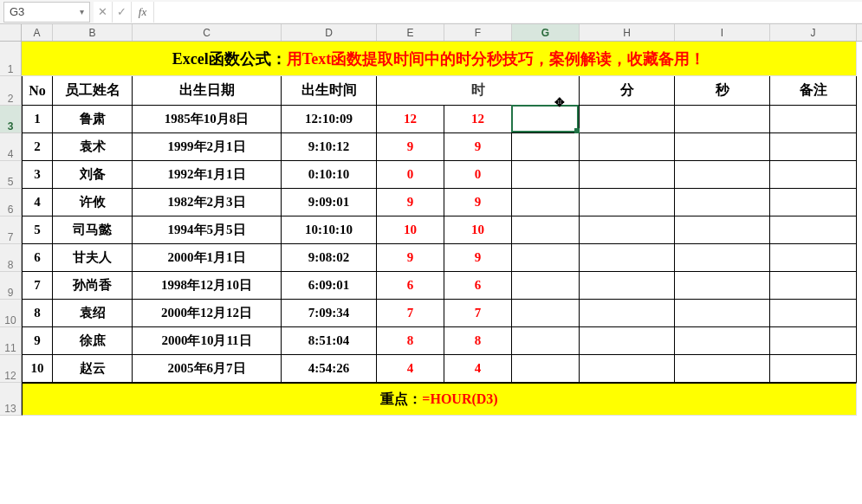 This screenshot has height=504, width=862. What do you see at coordinates (10, 341) in the screenshot?
I see `row-header-11: 11` at bounding box center [10, 341].